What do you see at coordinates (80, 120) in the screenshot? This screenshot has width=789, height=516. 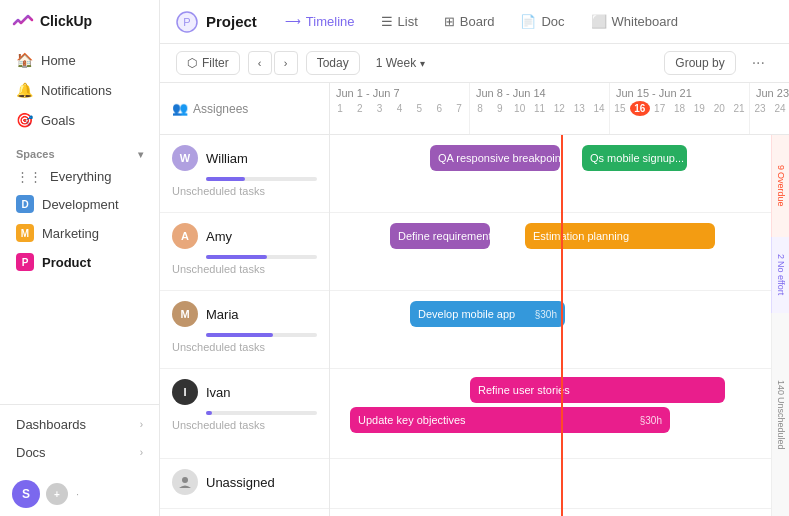 I see `sidebar-item-goals: 🎯 Goals` at bounding box center [80, 120].